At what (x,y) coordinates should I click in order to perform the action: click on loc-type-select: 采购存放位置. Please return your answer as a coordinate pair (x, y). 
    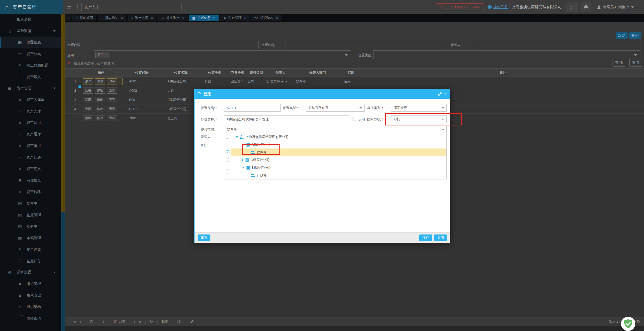
    Looking at the image, I should click on (335, 108).